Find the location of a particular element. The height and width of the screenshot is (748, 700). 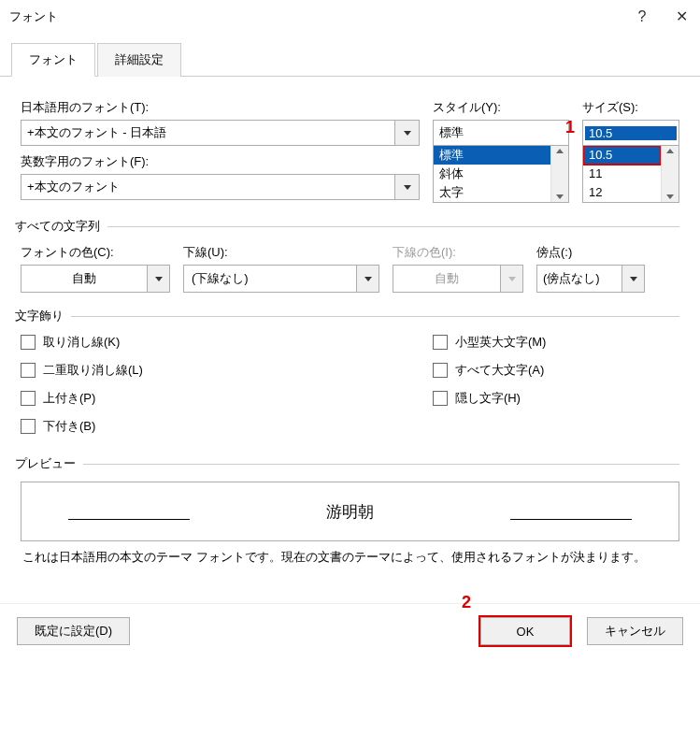

style-label: スタイル(Y): is located at coordinates (501, 108).